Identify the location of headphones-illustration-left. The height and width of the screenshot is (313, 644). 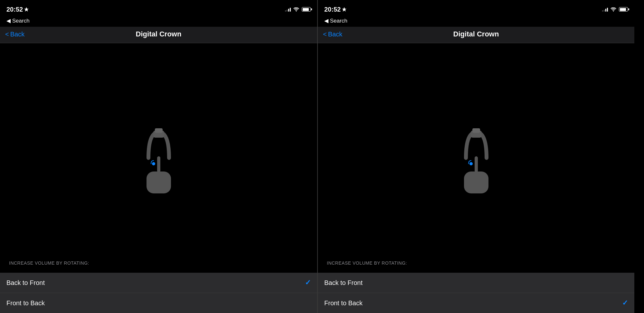
(159, 158).